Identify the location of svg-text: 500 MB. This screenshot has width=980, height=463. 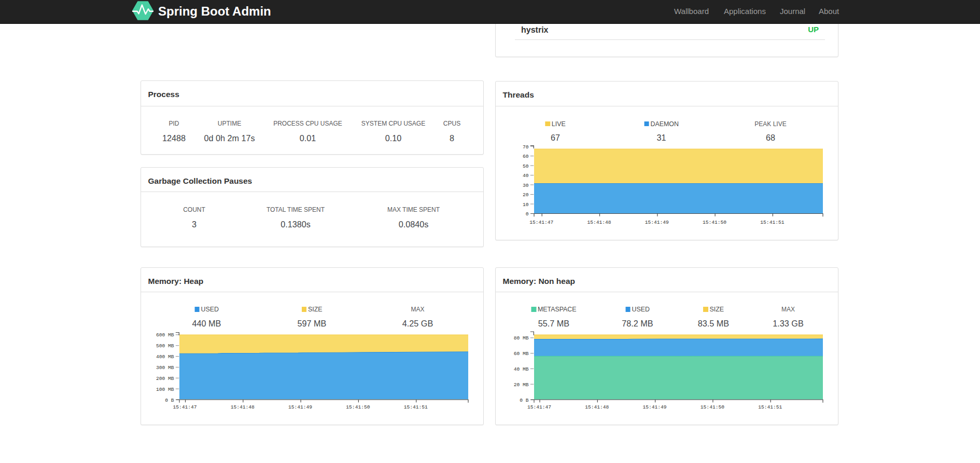
(165, 346).